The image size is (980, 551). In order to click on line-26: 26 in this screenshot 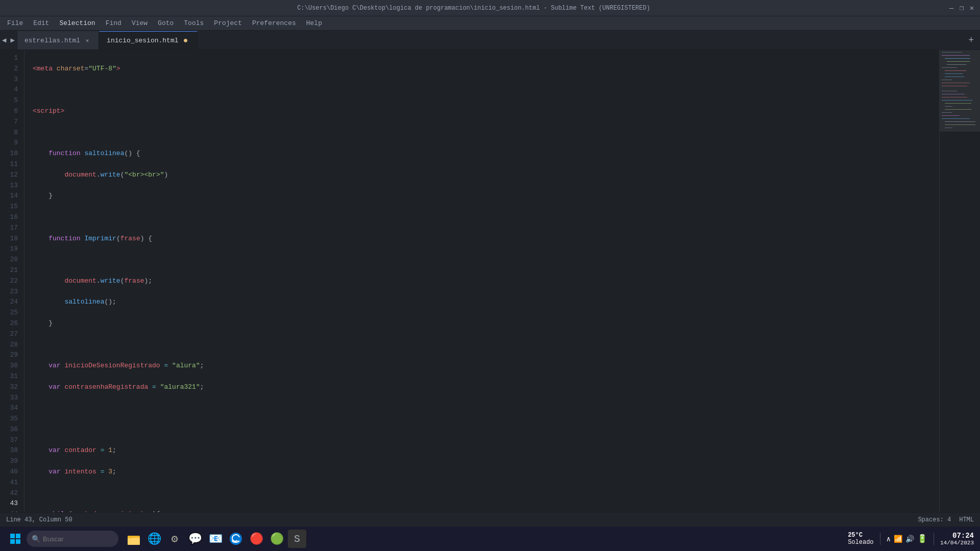, I will do `click(11, 323)`.